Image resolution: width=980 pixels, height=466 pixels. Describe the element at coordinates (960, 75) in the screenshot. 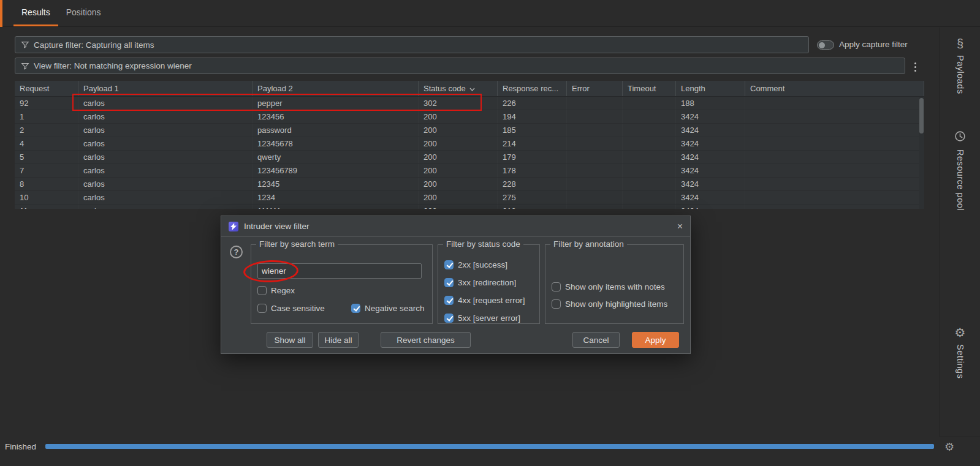

I see `sidebar-item-label: Payloads` at that location.